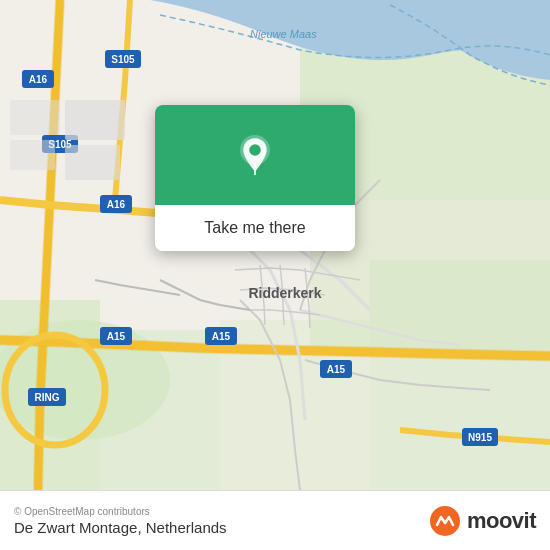 The height and width of the screenshot is (550, 550). What do you see at coordinates (445, 521) in the screenshot?
I see `moovit-logo-icon` at bounding box center [445, 521].